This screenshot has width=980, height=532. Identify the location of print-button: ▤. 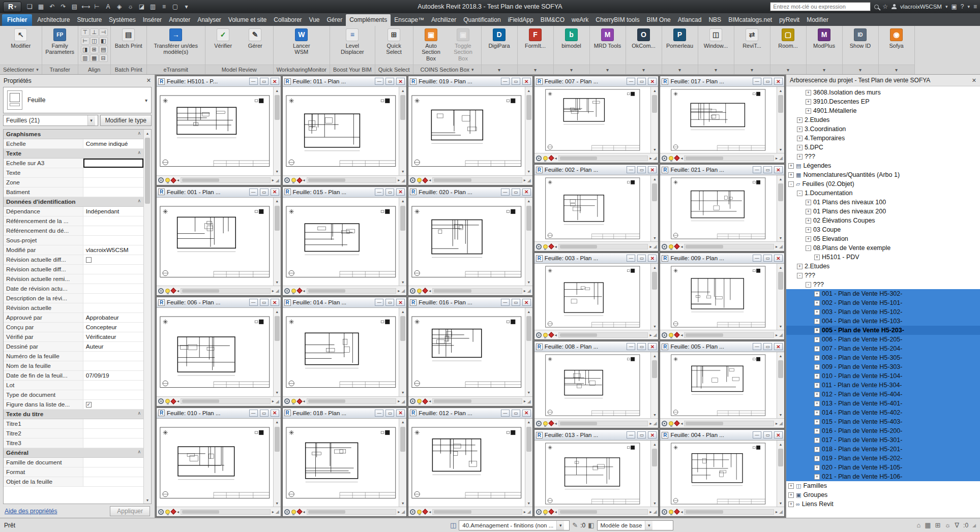
(74, 7).